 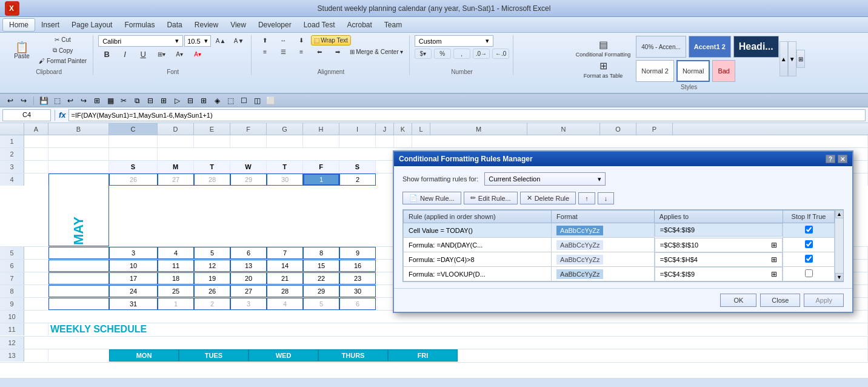 What do you see at coordinates (284, 355) in the screenshot?
I see `sched-wed: WED` at bounding box center [284, 355].